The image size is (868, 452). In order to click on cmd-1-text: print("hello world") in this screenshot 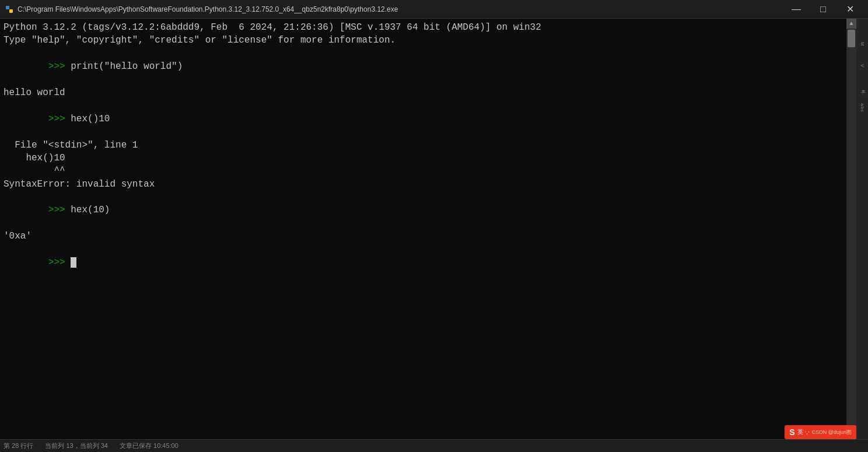, I will do `click(127, 66)`.